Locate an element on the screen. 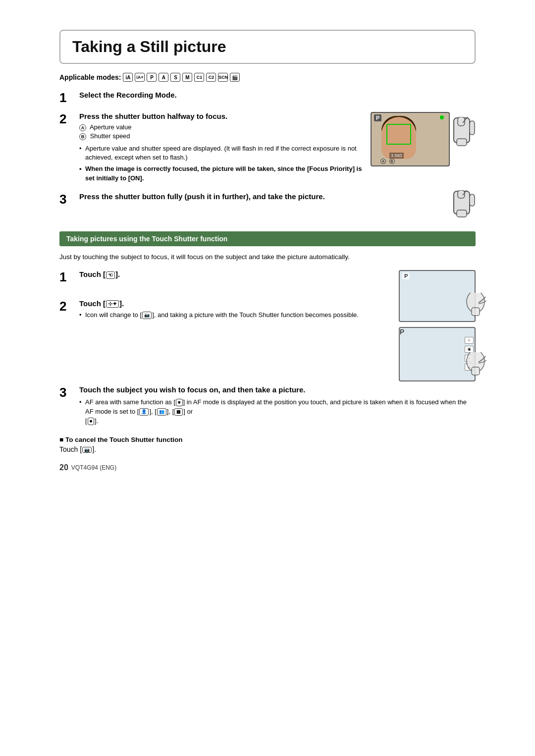 The width and height of the screenshot is (535, 756). touch2-screen-preview: P ⊹ ▣ ≡ ■ is located at coordinates (437, 354).